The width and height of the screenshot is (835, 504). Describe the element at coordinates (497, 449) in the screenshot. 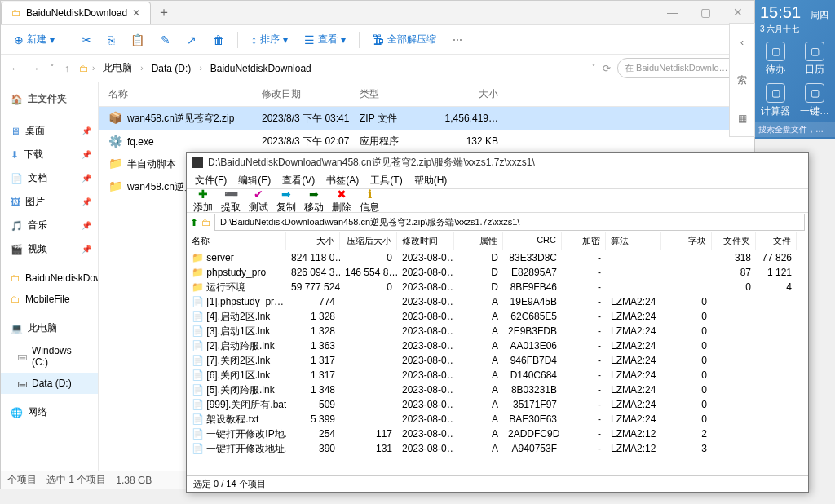

I see `zip-row: 📄 一键打开修改地址…3901312023-08-0…AA940753F-LZM…` at that location.